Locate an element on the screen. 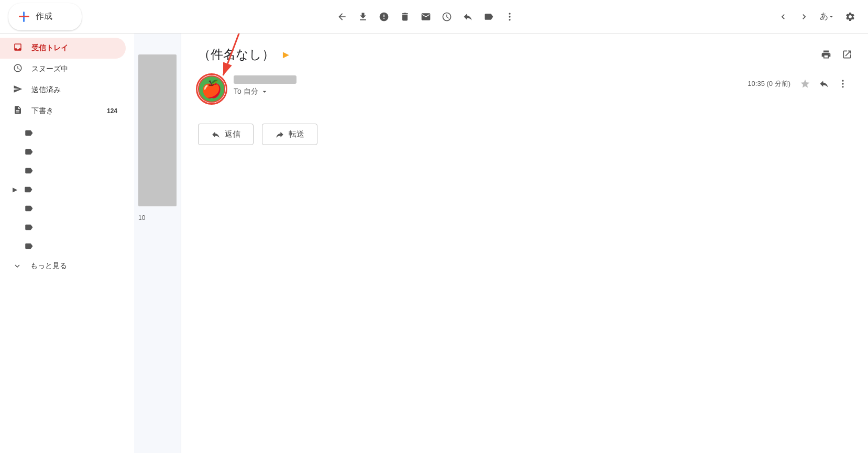  inbox-label: 受信トレイ is located at coordinates (50, 48).